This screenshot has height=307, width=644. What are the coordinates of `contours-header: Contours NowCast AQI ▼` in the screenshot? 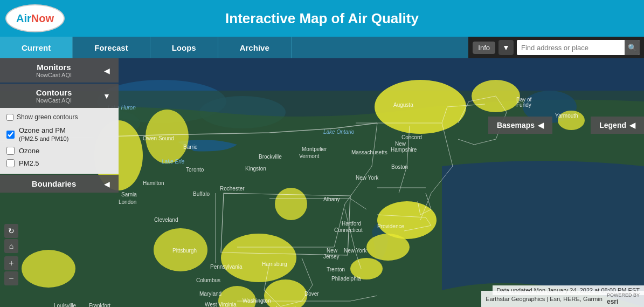 It's located at (59, 96).